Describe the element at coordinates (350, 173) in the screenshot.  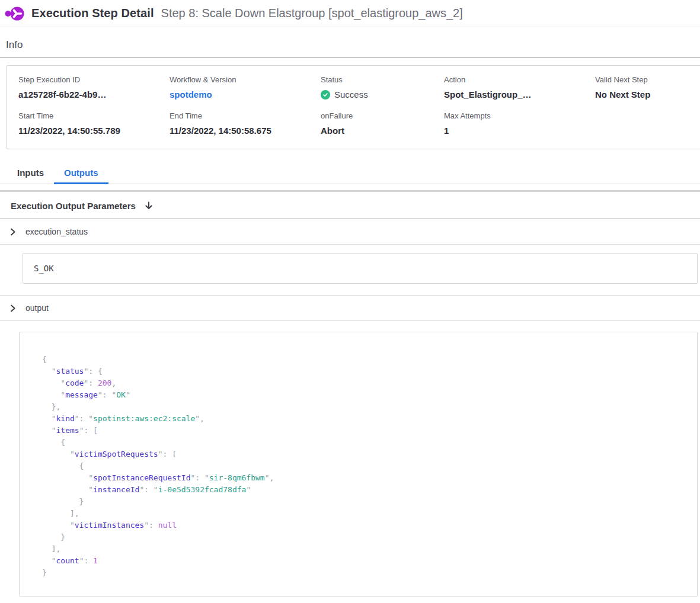
I see `tab-bar: Inputs Outputs` at that location.